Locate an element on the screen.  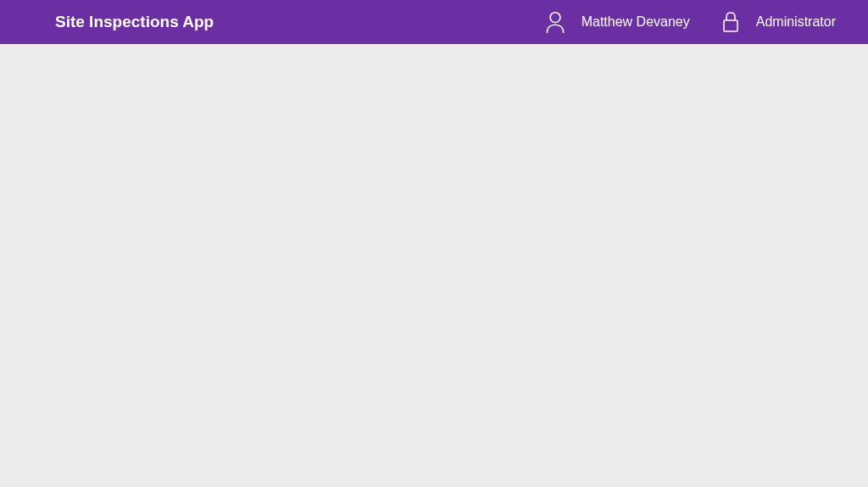
header-right-section: Matthew Devaney Administrator is located at coordinates (698, 22).